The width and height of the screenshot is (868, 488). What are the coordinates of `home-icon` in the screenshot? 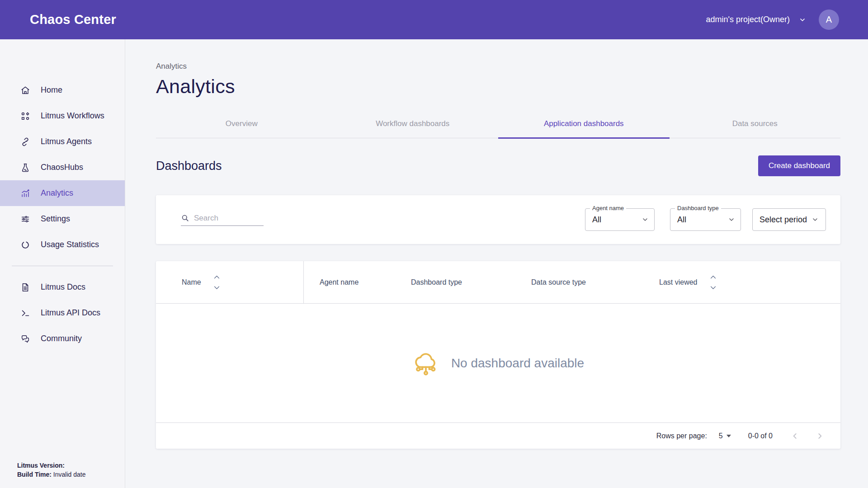 It's located at (25, 90).